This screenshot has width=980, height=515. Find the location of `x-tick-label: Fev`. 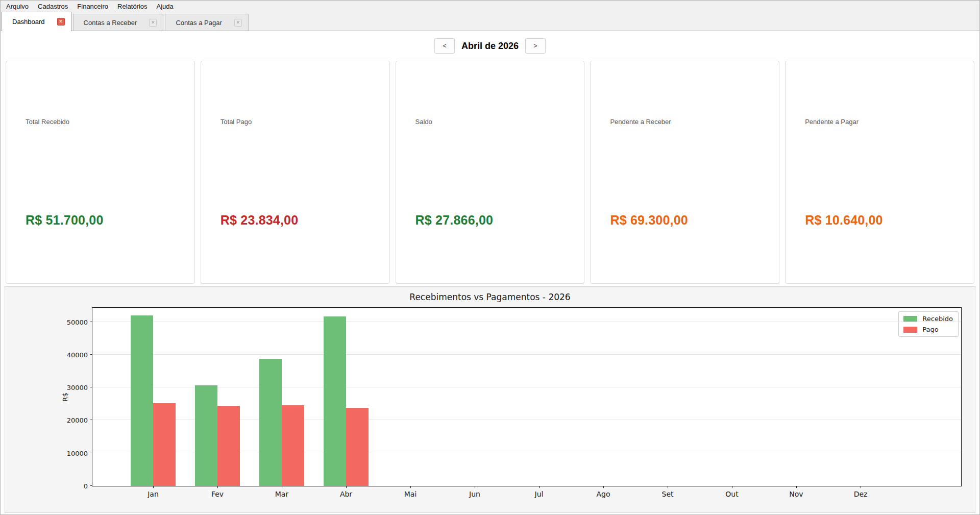

x-tick-label: Fev is located at coordinates (217, 494).